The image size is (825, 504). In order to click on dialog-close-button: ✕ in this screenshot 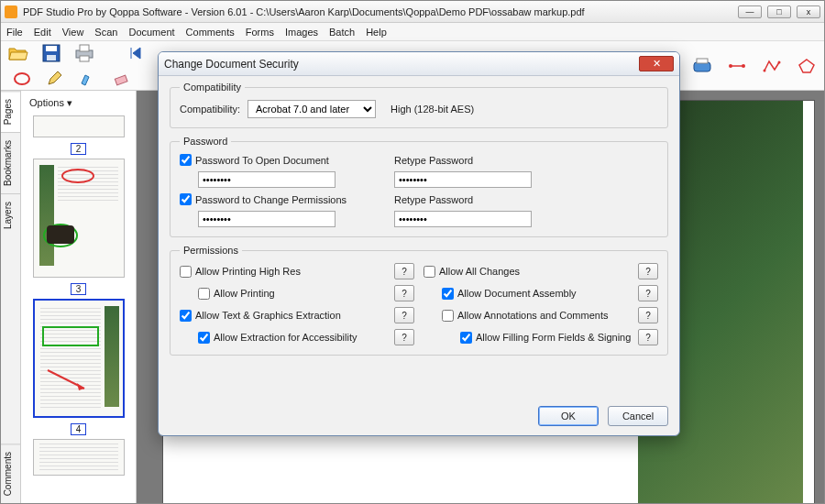, I will do `click(656, 64)`.